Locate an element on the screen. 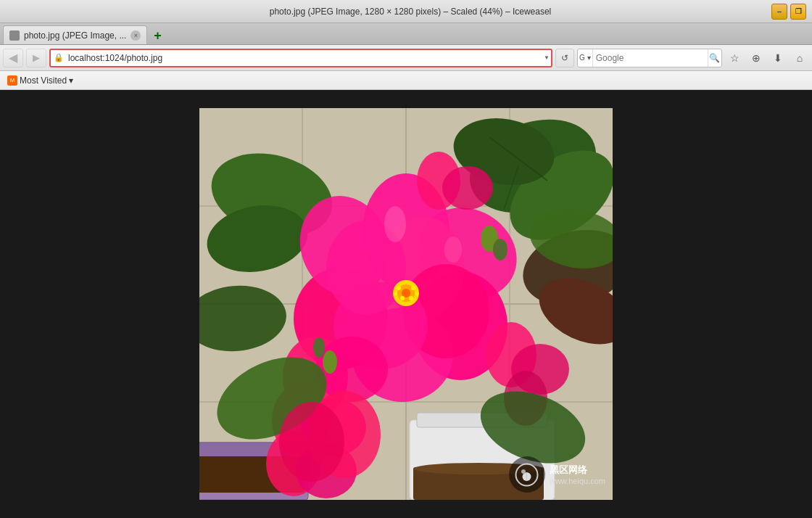 The image size is (812, 518). most-visited-bookmark: M Most Visited ▾ is located at coordinates (41, 81).